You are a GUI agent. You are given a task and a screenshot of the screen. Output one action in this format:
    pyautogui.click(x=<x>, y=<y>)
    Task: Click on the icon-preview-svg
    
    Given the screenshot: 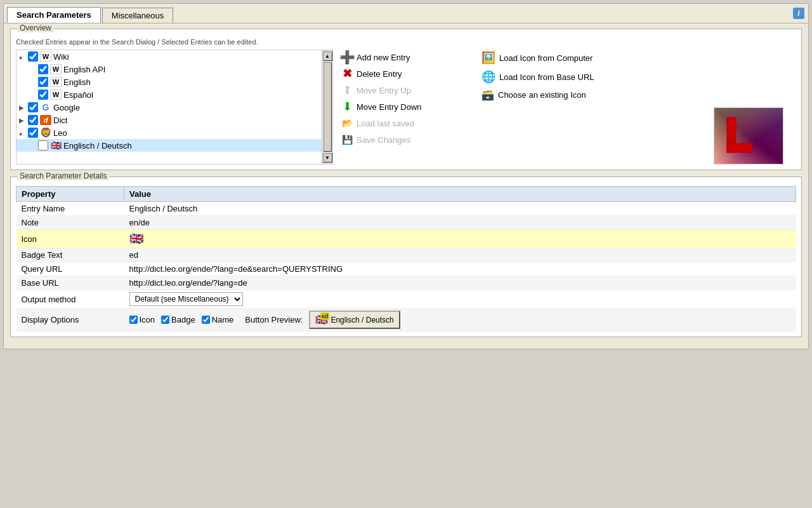 What is the action you would take?
    pyautogui.click(x=749, y=136)
    